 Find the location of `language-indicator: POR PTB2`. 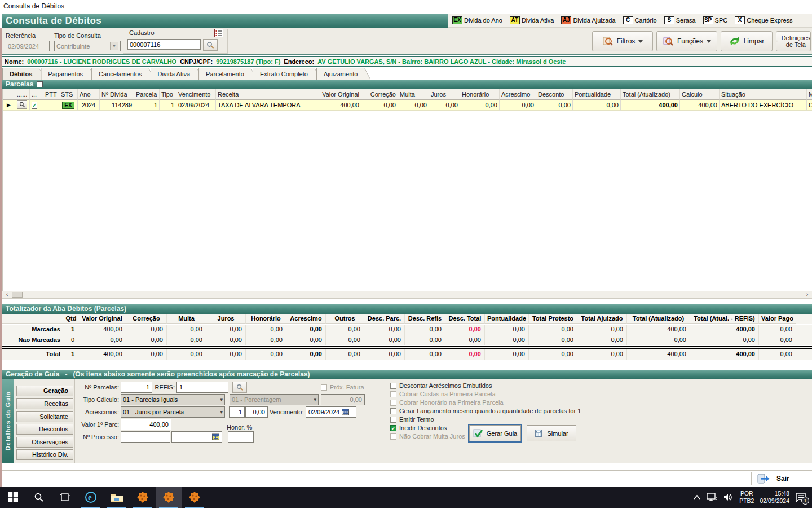

language-indicator: POR PTB2 is located at coordinates (747, 497).